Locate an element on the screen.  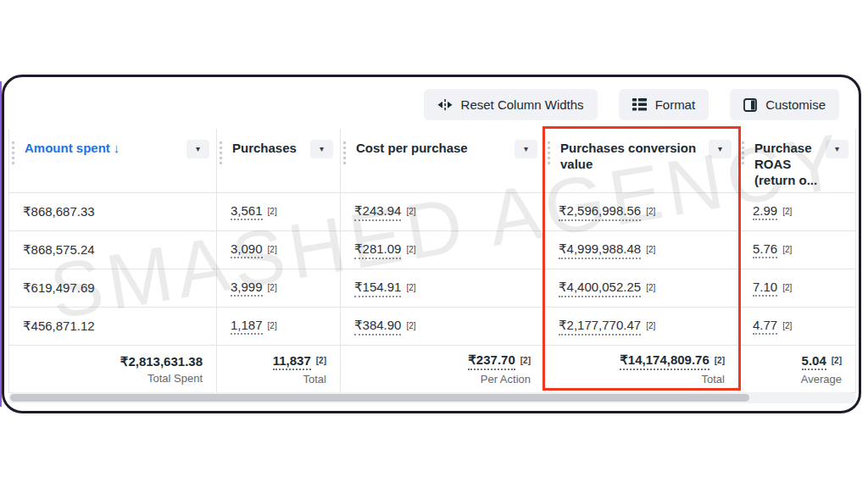
cell-cost-per-purchase: ₹281.09[2] is located at coordinates (442, 251).